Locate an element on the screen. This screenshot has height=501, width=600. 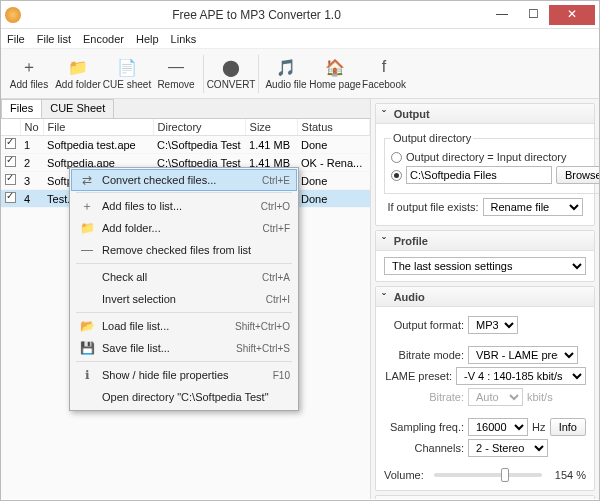
tool-add-folder: 📁Add folder is located at coordinates (78, 74).